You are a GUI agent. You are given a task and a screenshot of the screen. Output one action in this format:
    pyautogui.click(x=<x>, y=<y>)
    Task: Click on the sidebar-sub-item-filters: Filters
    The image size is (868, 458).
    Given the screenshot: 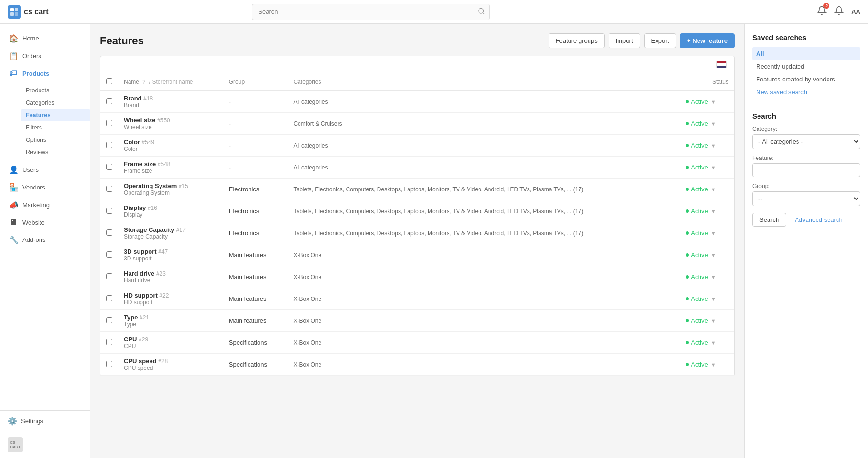 What is the action you would take?
    pyautogui.click(x=55, y=128)
    